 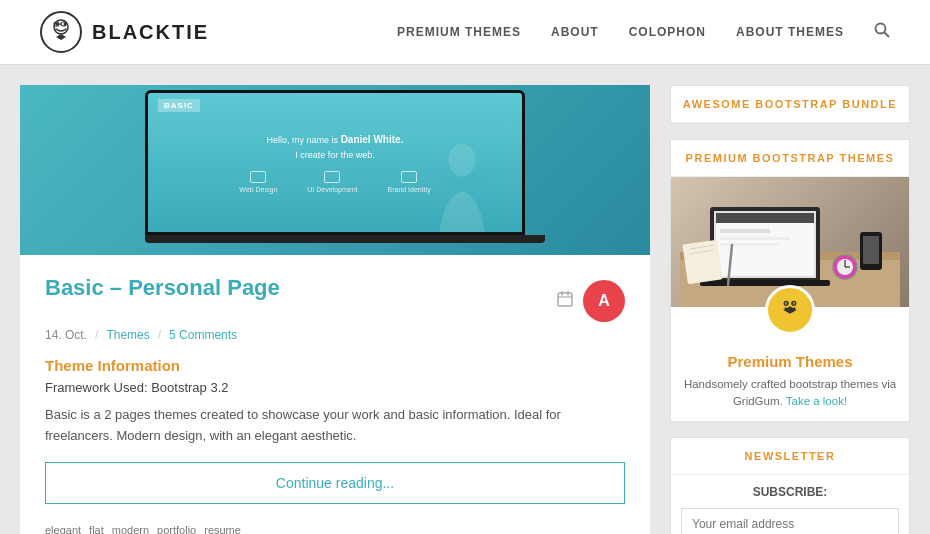 What do you see at coordinates (882, 32) in the screenshot?
I see `search-icon` at bounding box center [882, 32].